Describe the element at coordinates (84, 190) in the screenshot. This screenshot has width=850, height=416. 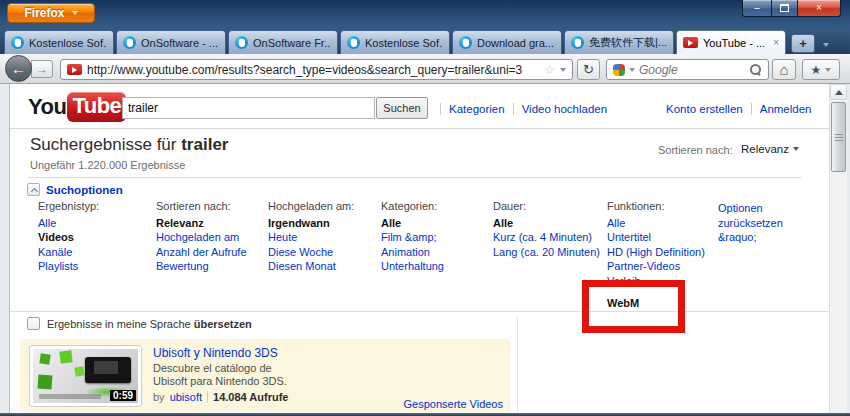
I see `search-options-title: Suchoptionen` at that location.